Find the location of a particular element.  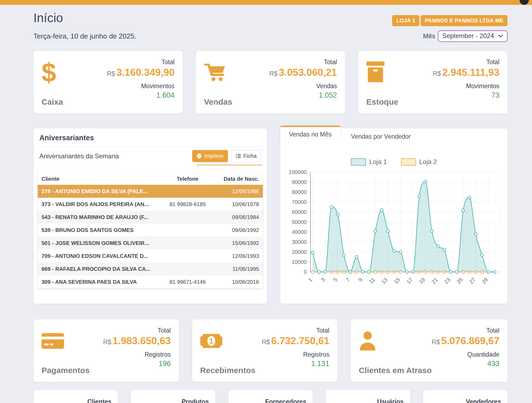

count-value: 1.052 is located at coordinates (303, 95).